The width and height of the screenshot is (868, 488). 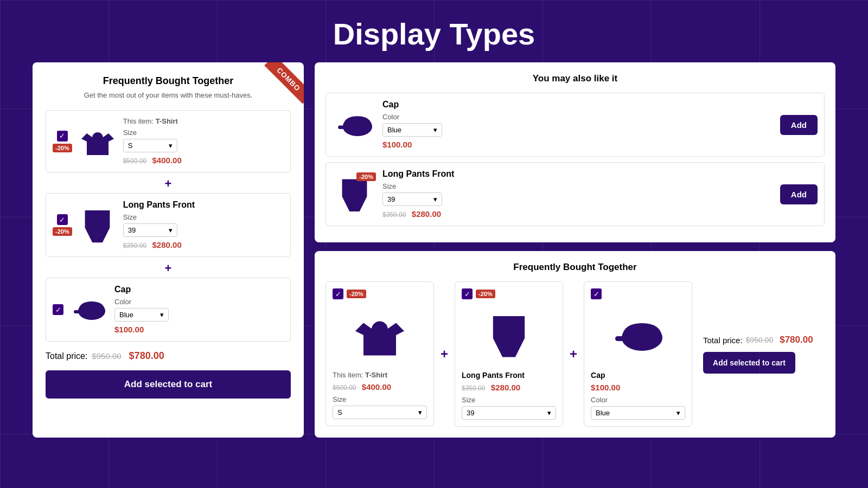 I want to click on hfbt-add-selected-button: Add selected to cart, so click(x=749, y=363).